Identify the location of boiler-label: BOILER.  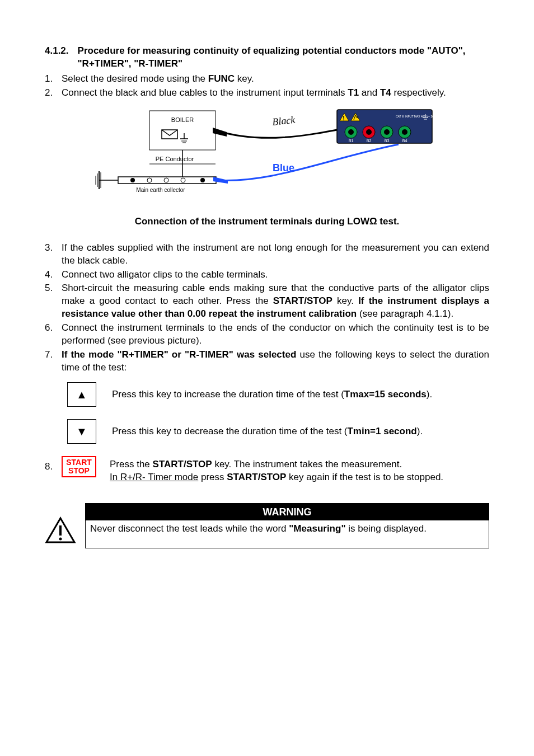
(182, 120).